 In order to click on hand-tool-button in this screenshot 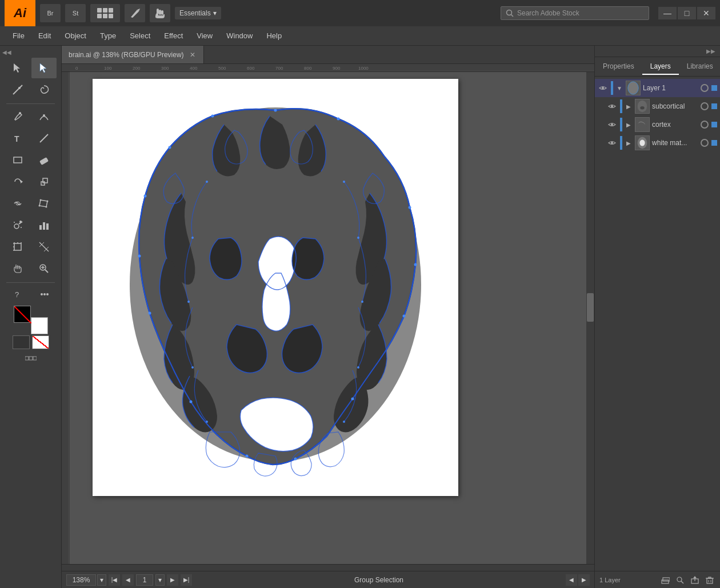, I will do `click(160, 13)`.